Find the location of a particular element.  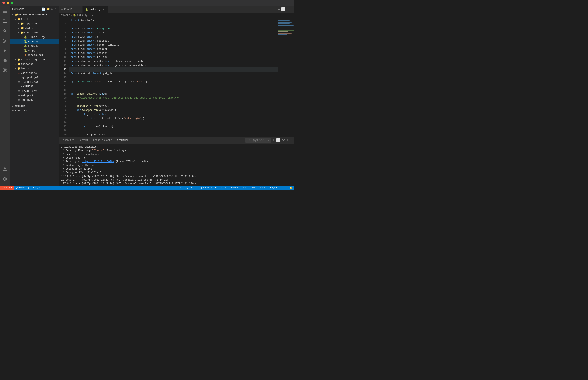

gitpod-status: ⬡ Gitpod is located at coordinates (7, 188).